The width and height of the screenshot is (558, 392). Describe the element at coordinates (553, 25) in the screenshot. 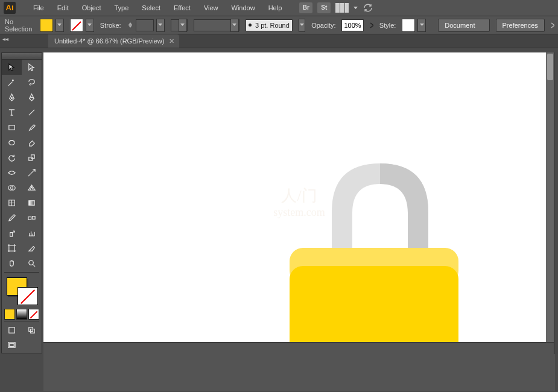

I see `control-bar-overflow-icon` at that location.